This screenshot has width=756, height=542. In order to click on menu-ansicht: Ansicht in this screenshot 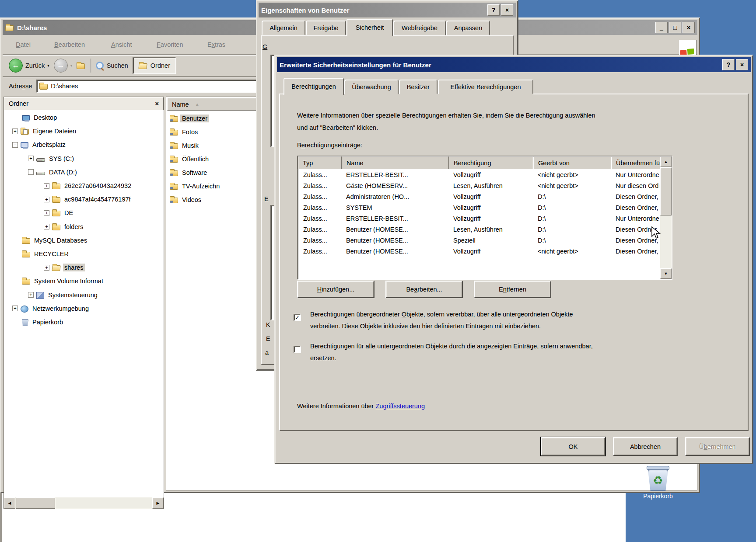, I will do `click(122, 45)`.